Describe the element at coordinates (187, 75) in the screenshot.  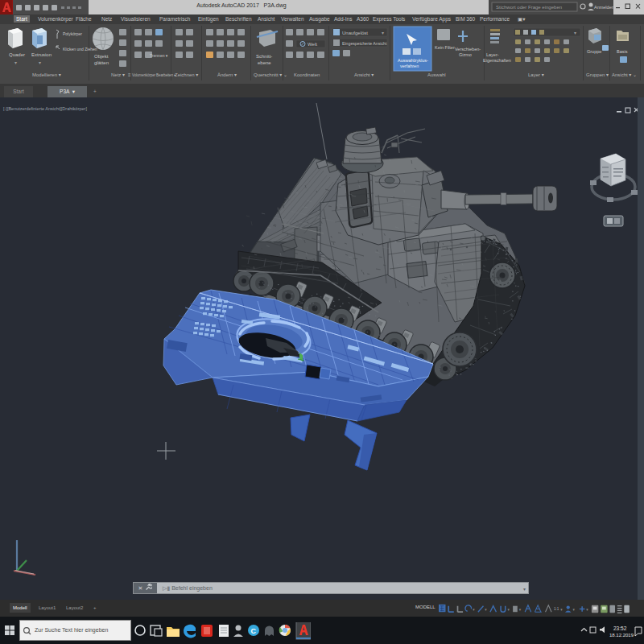
I see `svg-text: Zeichnen ▾` at that location.